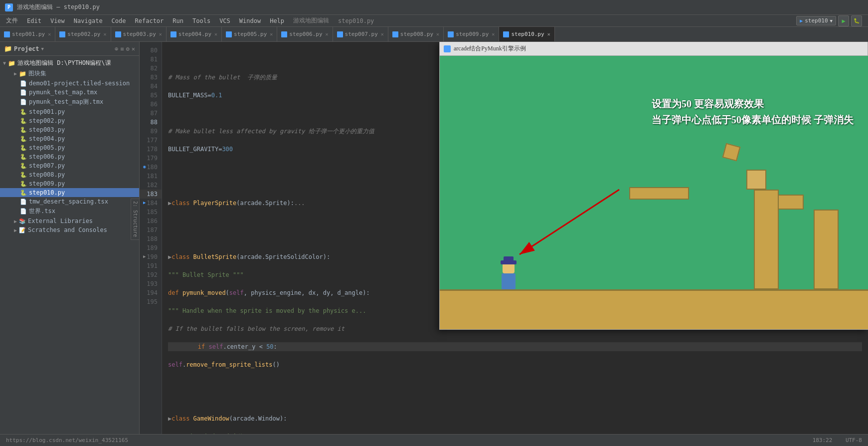 The width and height of the screenshot is (868, 446). I want to click on scratches-icon: 📝, so click(22, 230).